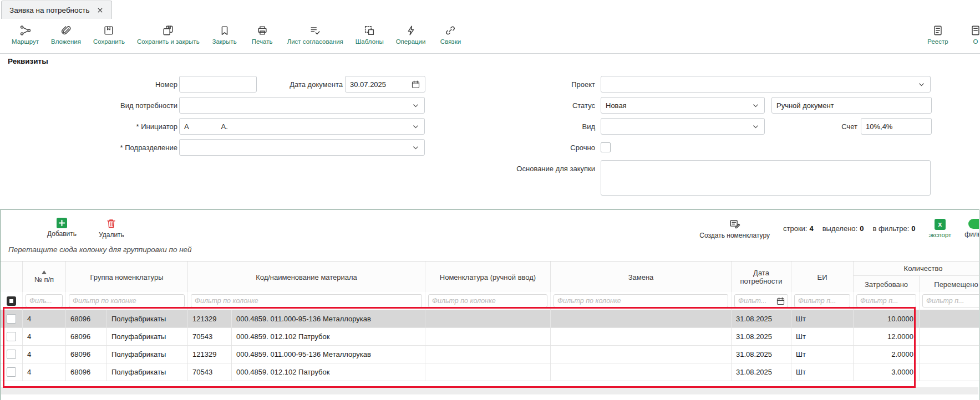  Describe the element at coordinates (822, 301) in the screenshot. I see `filter-input-unit` at that location.